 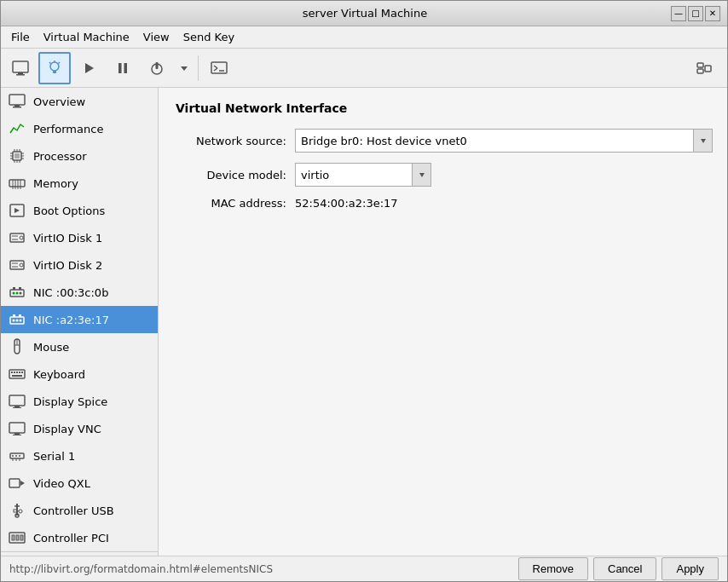 What do you see at coordinates (17, 320) in the screenshot?
I see `nic-active-icon` at bounding box center [17, 320].